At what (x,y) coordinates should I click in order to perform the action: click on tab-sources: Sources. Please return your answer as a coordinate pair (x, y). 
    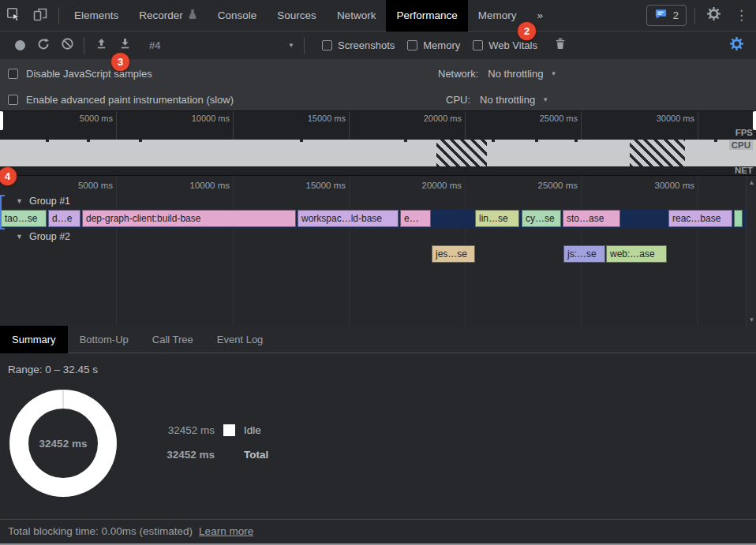
    Looking at the image, I should click on (297, 16).